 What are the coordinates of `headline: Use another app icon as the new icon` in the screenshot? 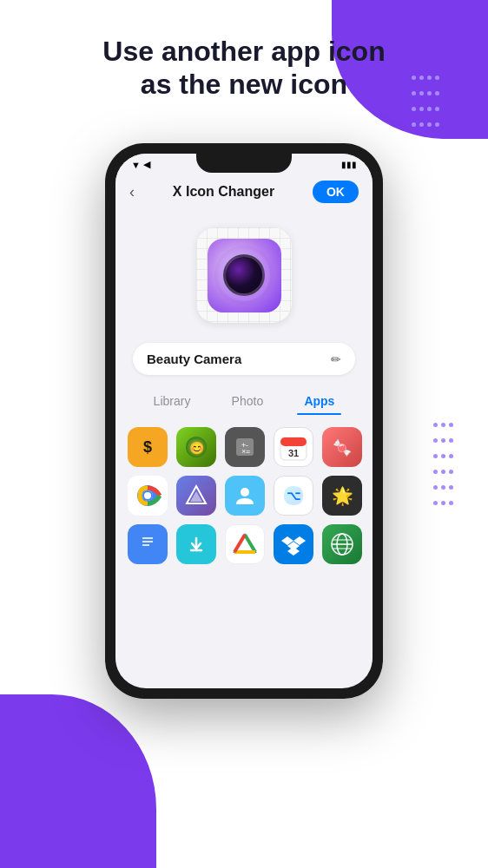 It's located at (244, 68).